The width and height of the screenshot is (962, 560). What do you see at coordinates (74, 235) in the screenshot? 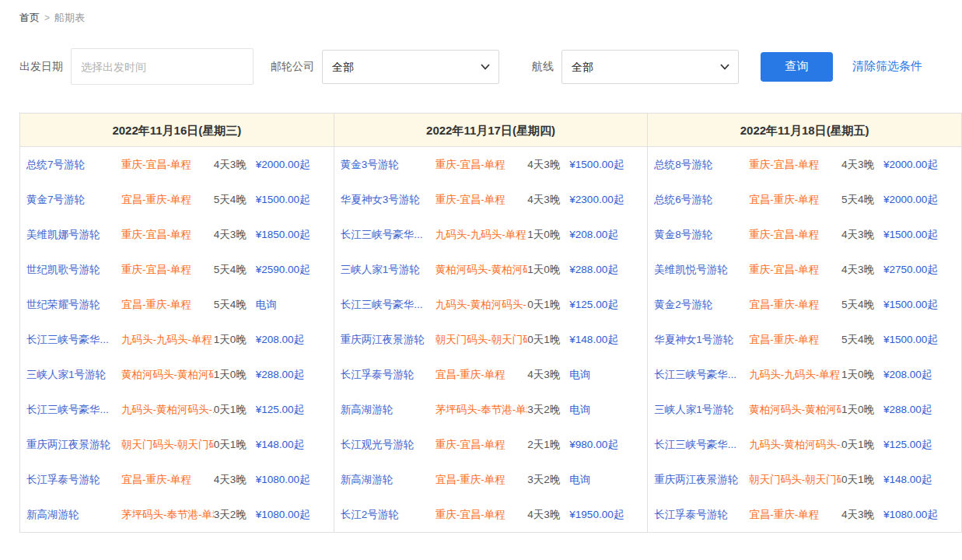
I see `cruise-name-link: 美维凯娜号游轮` at bounding box center [74, 235].